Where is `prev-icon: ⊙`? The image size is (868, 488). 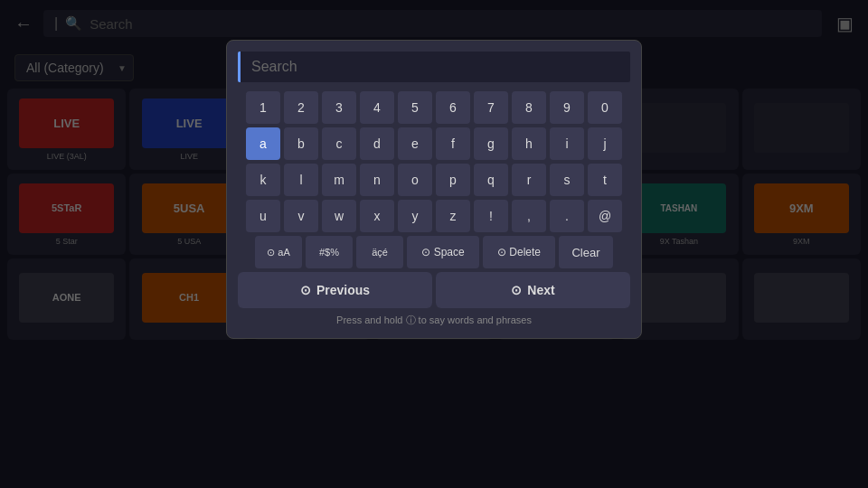
prev-icon: ⊙ is located at coordinates (306, 290).